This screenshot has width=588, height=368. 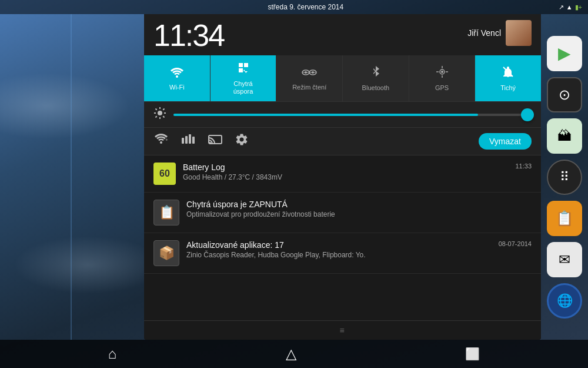 What do you see at coordinates (291, 354) in the screenshot?
I see `nav-home: △` at bounding box center [291, 354].